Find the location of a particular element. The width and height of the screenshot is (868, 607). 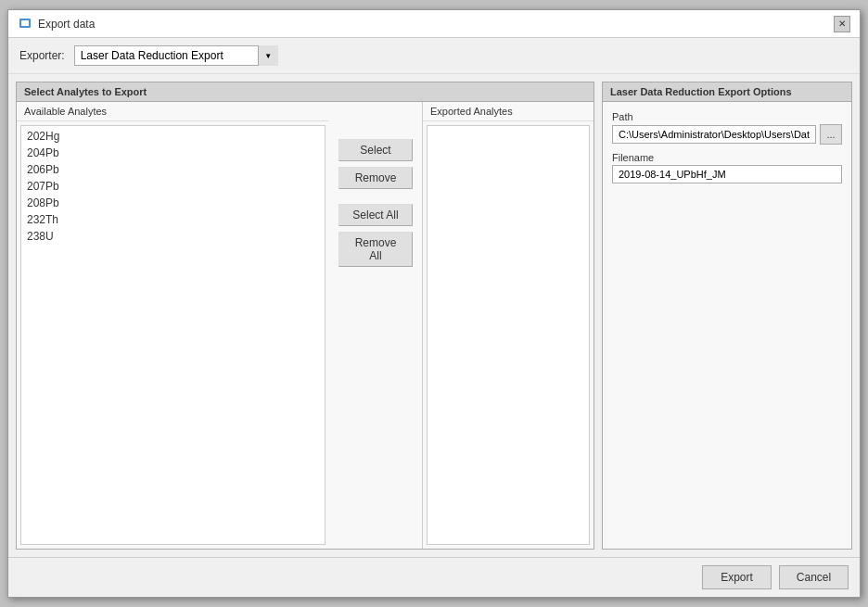

list-item: 206Pb is located at coordinates (172, 170).